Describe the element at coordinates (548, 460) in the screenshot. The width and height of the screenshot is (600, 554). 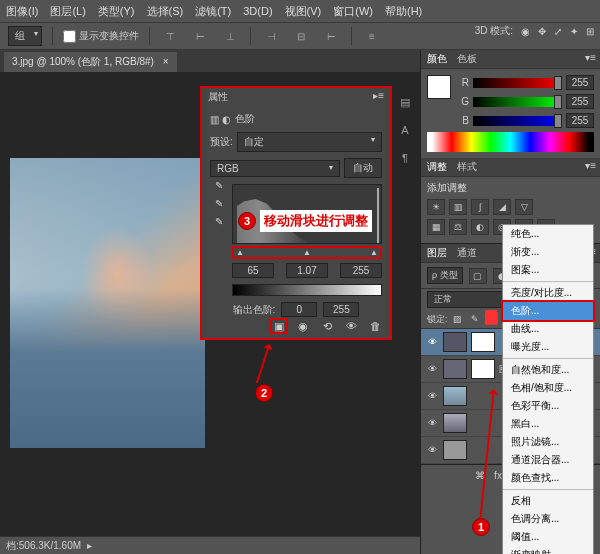
I see `menu-item: 通道混合器...` at that location.